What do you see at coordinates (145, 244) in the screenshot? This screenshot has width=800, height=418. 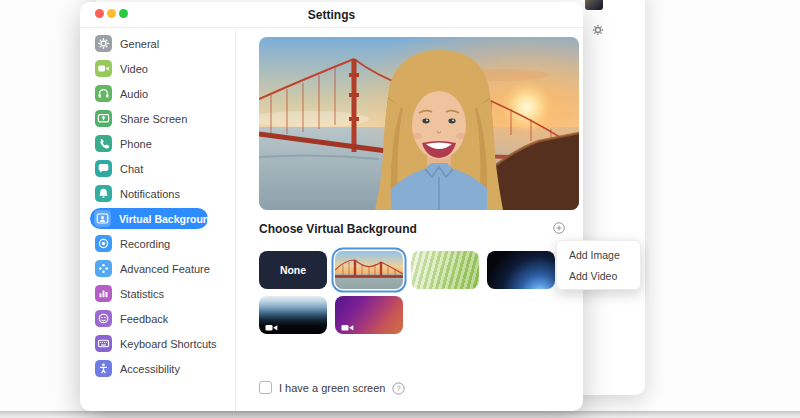 I see `sidebar-item-label: Recording` at bounding box center [145, 244].